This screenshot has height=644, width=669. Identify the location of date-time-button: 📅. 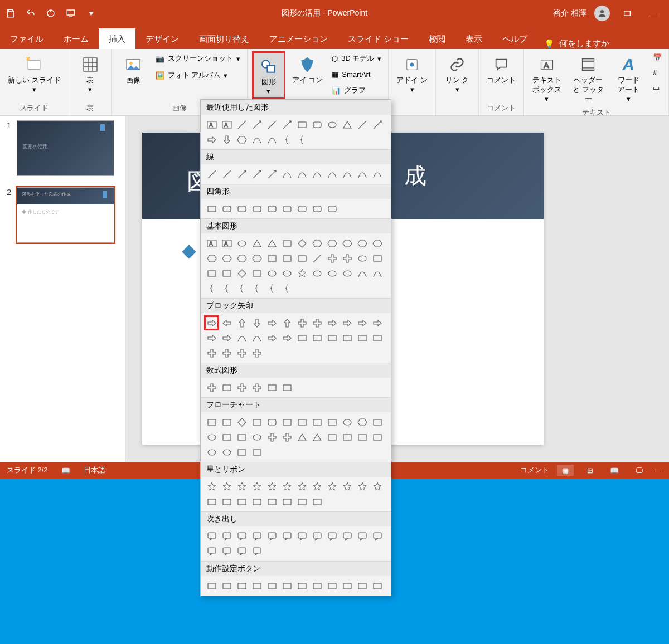
(657, 58).